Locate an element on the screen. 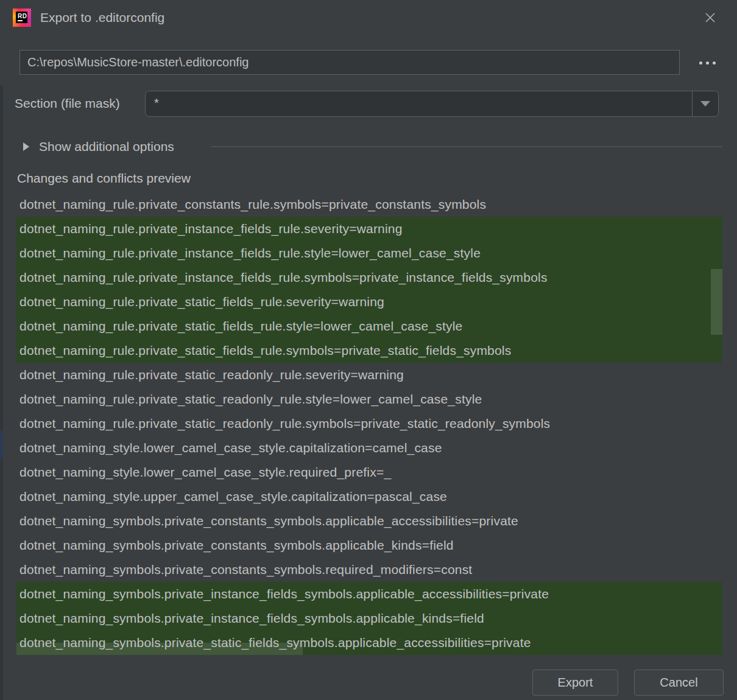 Image resolution: width=737 pixels, height=700 pixels. export-button: Export is located at coordinates (575, 683).